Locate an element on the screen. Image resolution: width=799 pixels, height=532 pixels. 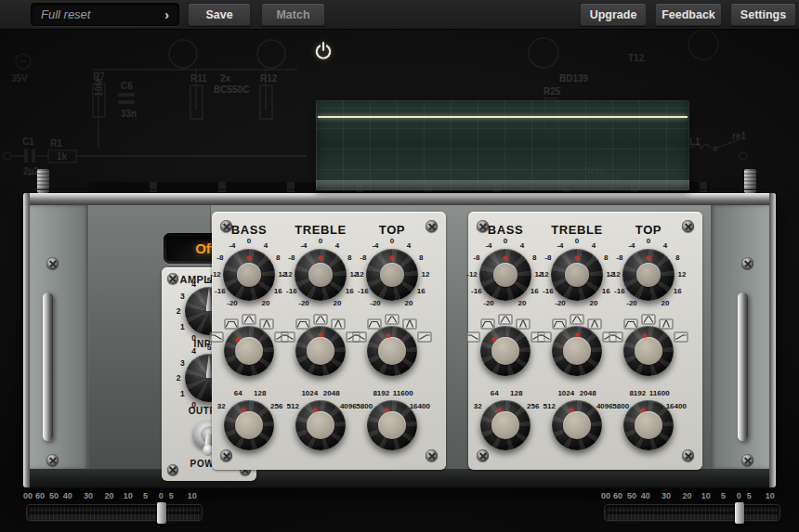
knob-tick: 1024 is located at coordinates (566, 394).